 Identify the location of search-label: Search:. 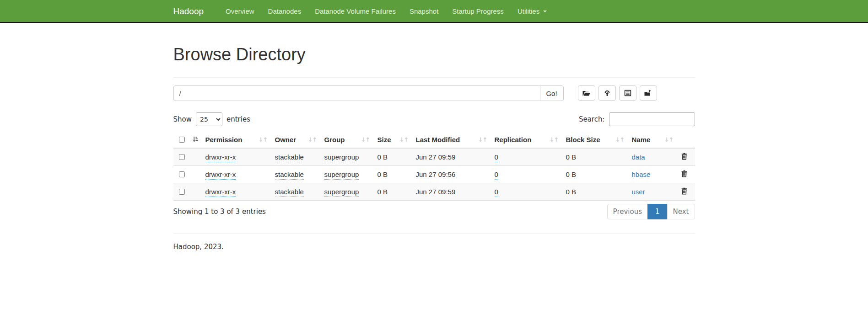
(592, 119).